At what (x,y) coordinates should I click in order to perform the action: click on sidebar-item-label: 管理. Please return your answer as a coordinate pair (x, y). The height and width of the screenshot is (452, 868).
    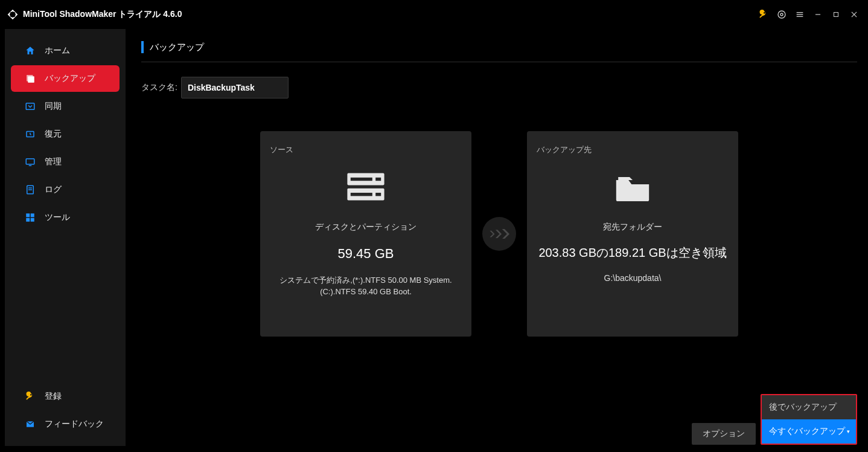
    Looking at the image, I should click on (53, 162).